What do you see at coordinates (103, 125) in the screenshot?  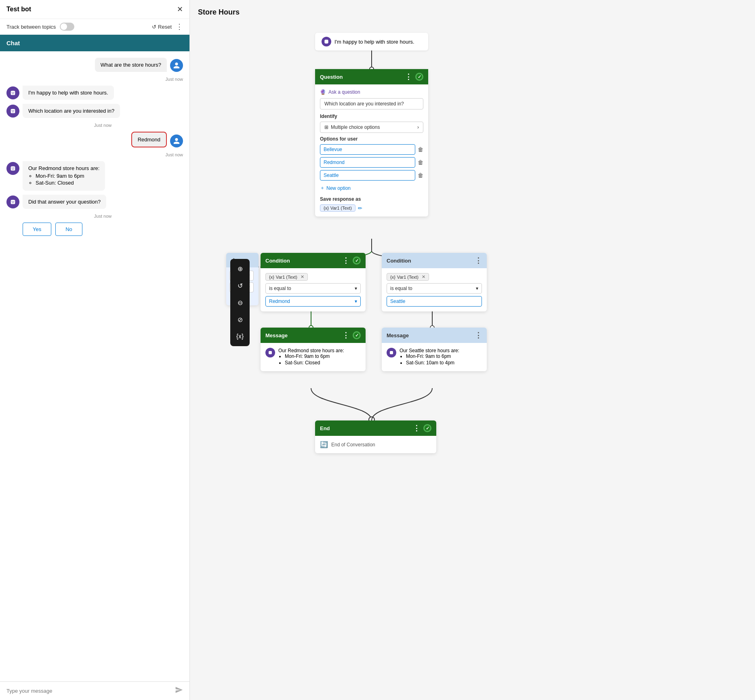 I see `timestamp-bot-2: Just now` at bounding box center [103, 125].